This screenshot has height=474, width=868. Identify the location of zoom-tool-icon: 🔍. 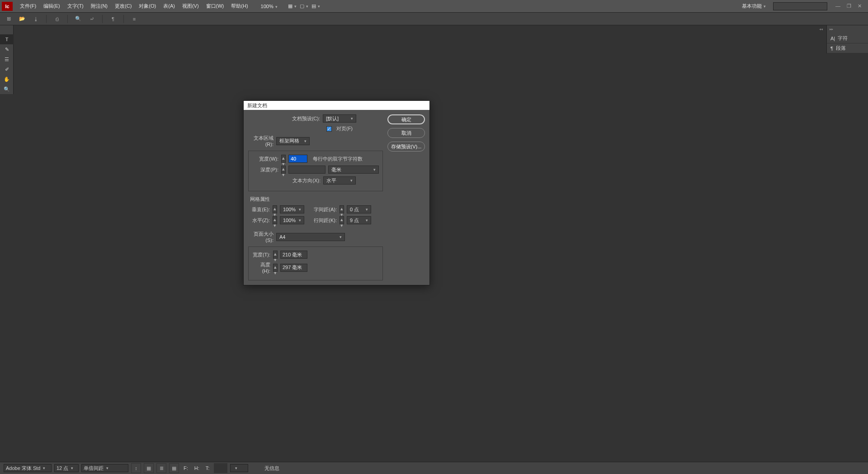
(7, 89).